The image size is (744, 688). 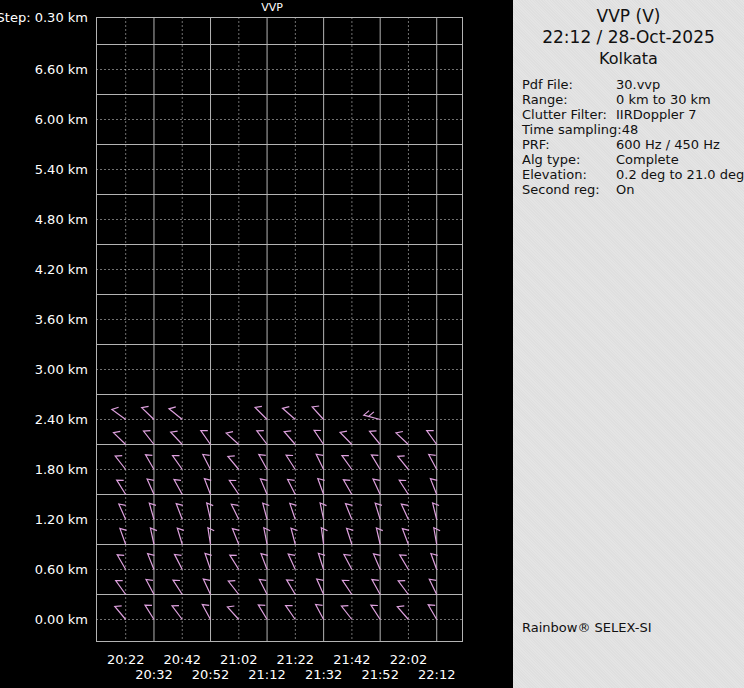 What do you see at coordinates (62, 270) in the screenshot?
I see `y-axis-label: 4.20 km` at bounding box center [62, 270].